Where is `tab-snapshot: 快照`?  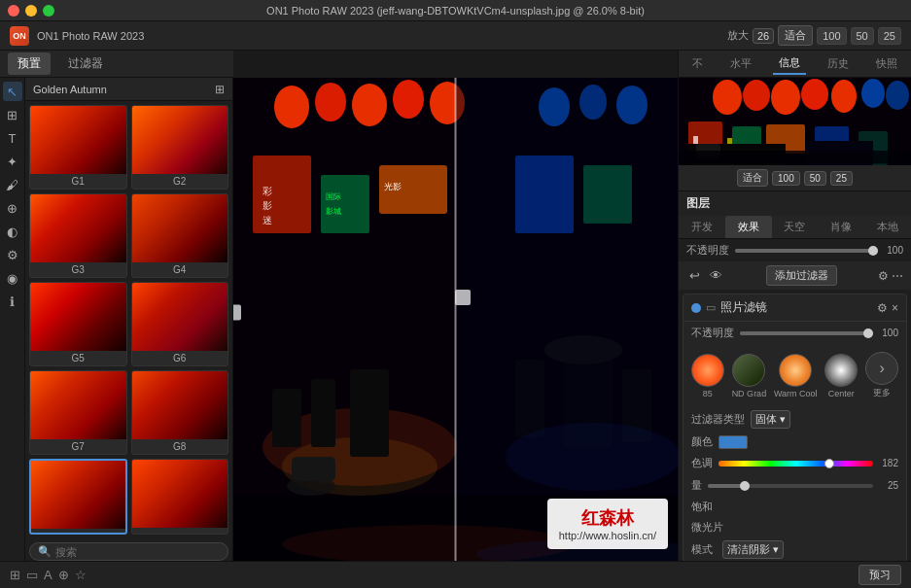
tab-snapshot: 快照 is located at coordinates (887, 64).